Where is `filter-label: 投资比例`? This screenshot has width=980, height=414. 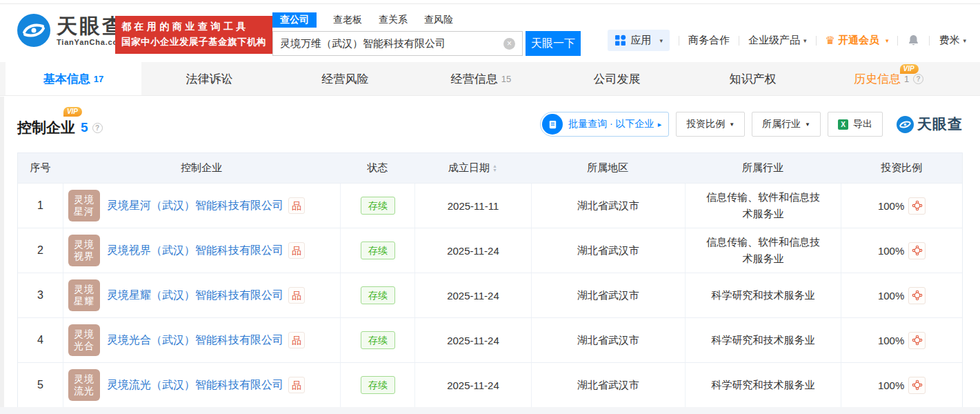 filter-label: 投资比例 is located at coordinates (706, 124).